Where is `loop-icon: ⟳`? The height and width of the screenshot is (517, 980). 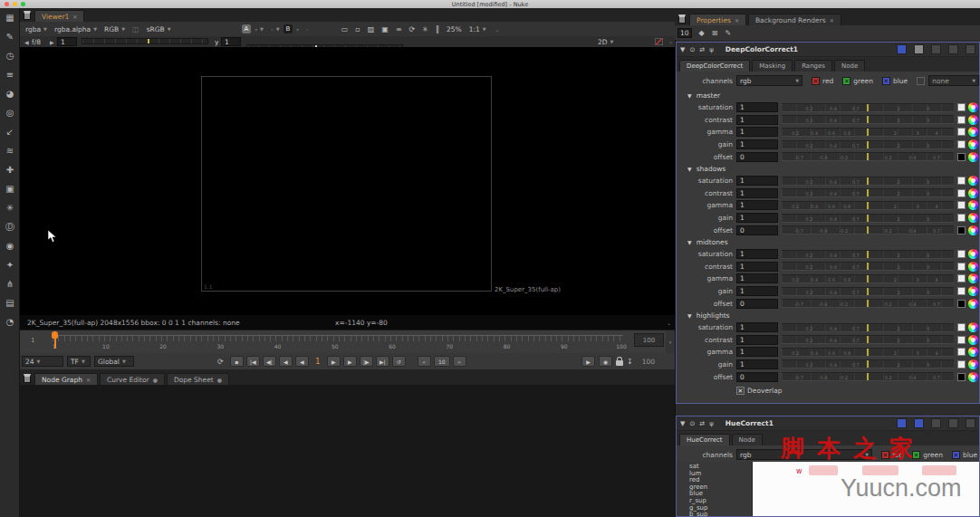 loop-icon: ⟳ is located at coordinates (221, 362).